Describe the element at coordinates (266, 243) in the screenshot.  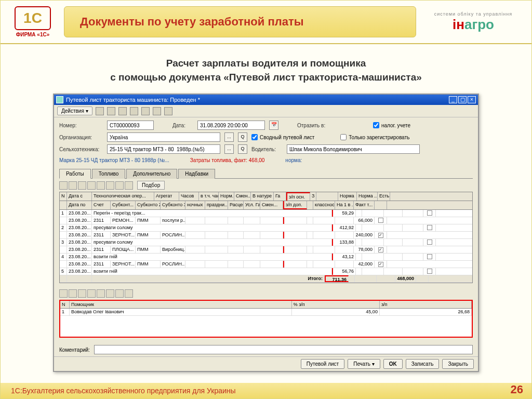
I see `table-row: 323.08.20...пресувати солому133,88` at that location.